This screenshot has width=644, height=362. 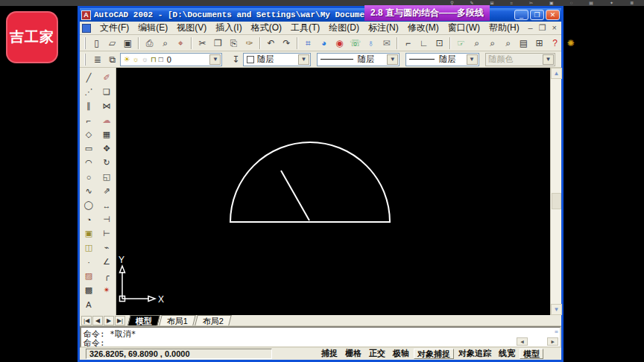 What do you see at coordinates (309, 43) in the screenshot?
I see `insert-hyperlink-icon: ⌗` at bounding box center [309, 43].